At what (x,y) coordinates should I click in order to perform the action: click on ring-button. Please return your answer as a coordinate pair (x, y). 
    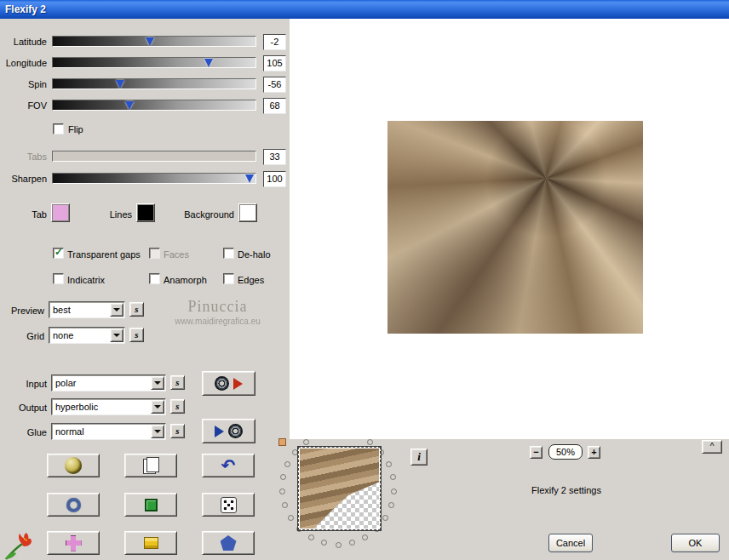
    Looking at the image, I should click on (73, 505).